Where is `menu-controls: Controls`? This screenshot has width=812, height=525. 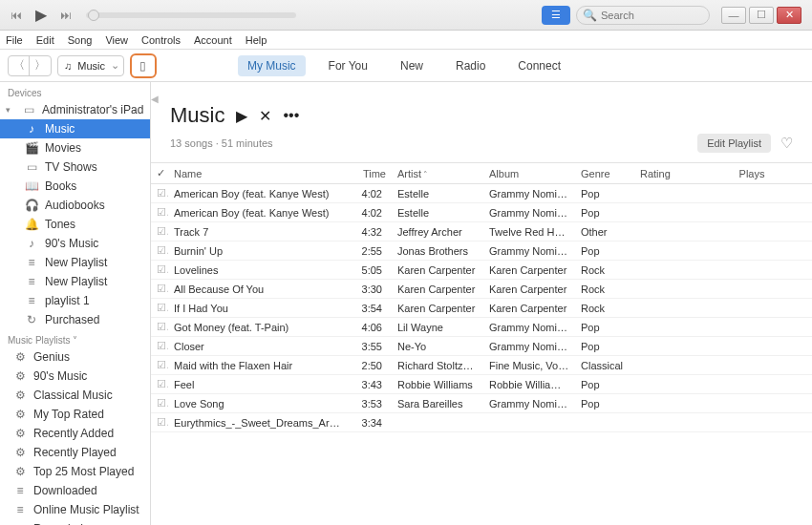
menu-controls: Controls is located at coordinates (160, 40).